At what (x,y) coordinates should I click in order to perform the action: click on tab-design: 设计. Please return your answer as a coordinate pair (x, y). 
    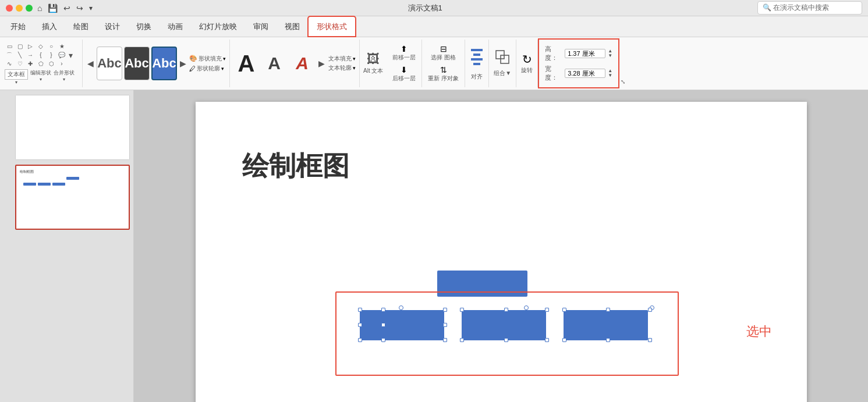
    Looking at the image, I should click on (112, 27).